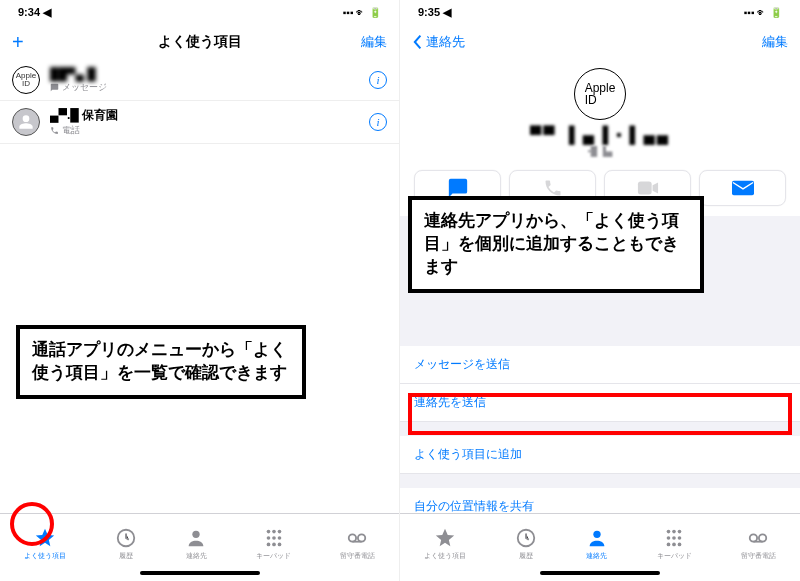  Describe the element at coordinates (200, 122) in the screenshot. I see `favorite-item: ▄▀.█ 保育園 電話 i` at that location.